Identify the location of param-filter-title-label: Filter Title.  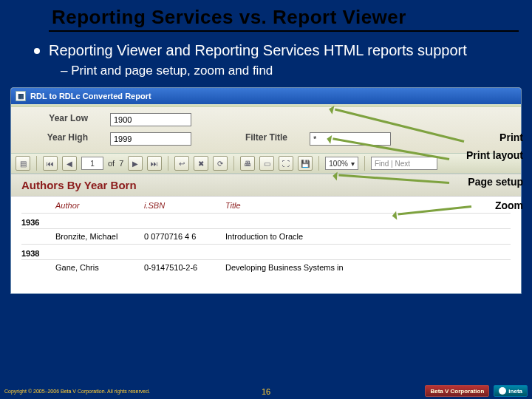
(250, 139).